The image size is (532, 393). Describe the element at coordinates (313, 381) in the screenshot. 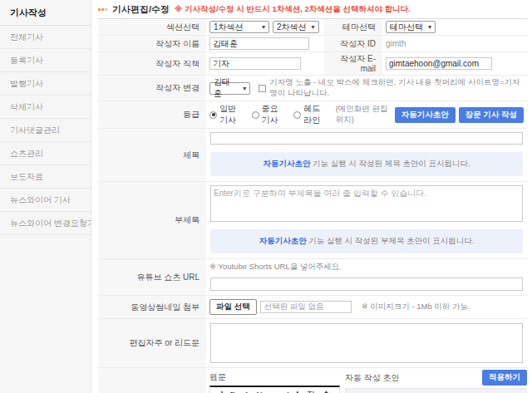

I see `editor-section: 원문 ⤢ B I U x₂ x² A▾ Tl▾` at that location.